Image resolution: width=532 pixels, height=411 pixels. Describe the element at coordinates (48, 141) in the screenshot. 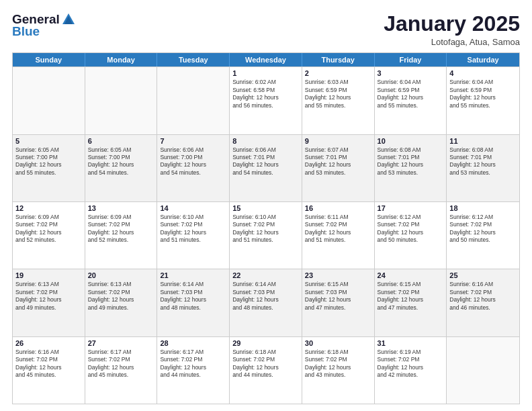

I see `day-number: 5` at that location.